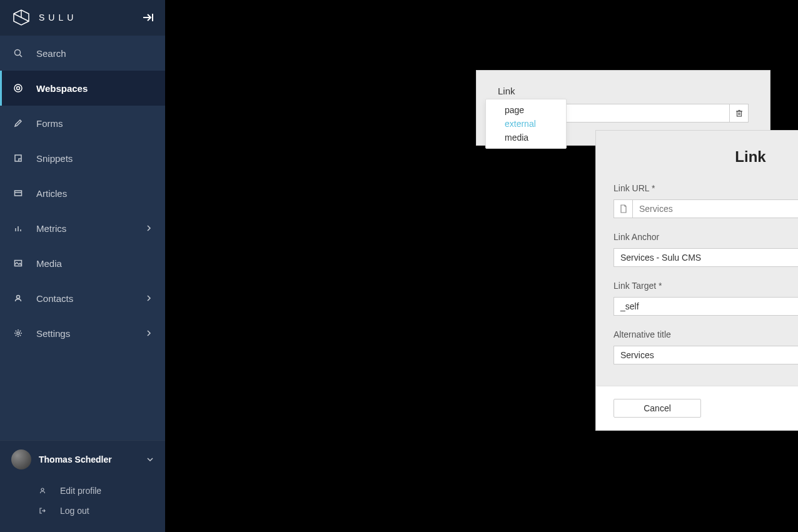  What do you see at coordinates (83, 263) in the screenshot?
I see `sidebar-item-media: Media` at bounding box center [83, 263].